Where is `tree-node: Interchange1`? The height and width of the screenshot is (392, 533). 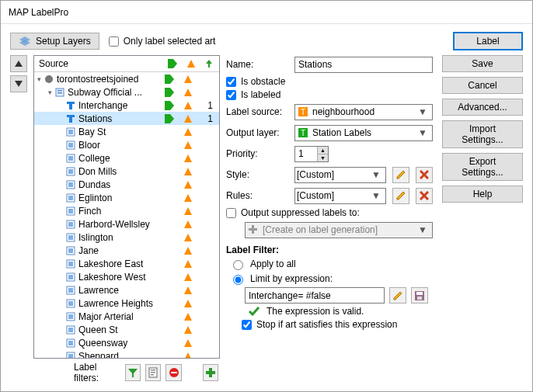 tree-node: Interchange1 is located at coordinates (127, 106).